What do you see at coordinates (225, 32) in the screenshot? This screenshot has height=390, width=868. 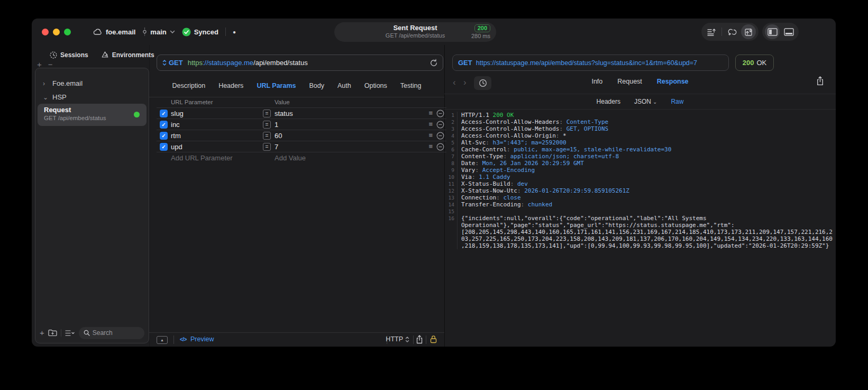 I see `titlebar-divider` at bounding box center [225, 32].